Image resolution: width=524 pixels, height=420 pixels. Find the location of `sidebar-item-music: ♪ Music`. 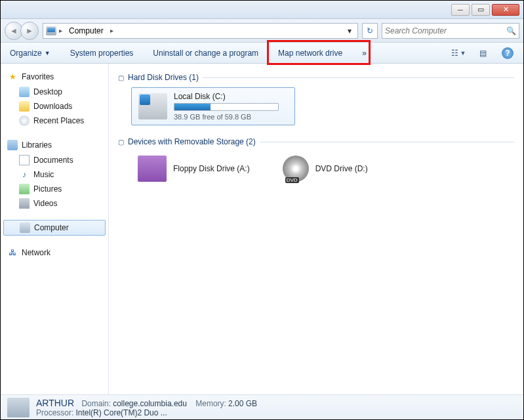

sidebar-item-music: ♪ Music is located at coordinates (54, 175).